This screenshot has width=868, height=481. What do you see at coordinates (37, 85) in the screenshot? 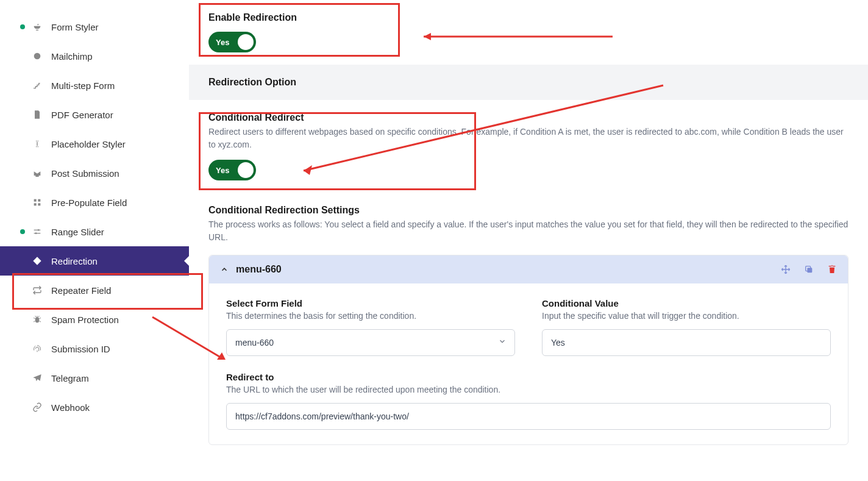
I see `steps-icon` at bounding box center [37, 85].